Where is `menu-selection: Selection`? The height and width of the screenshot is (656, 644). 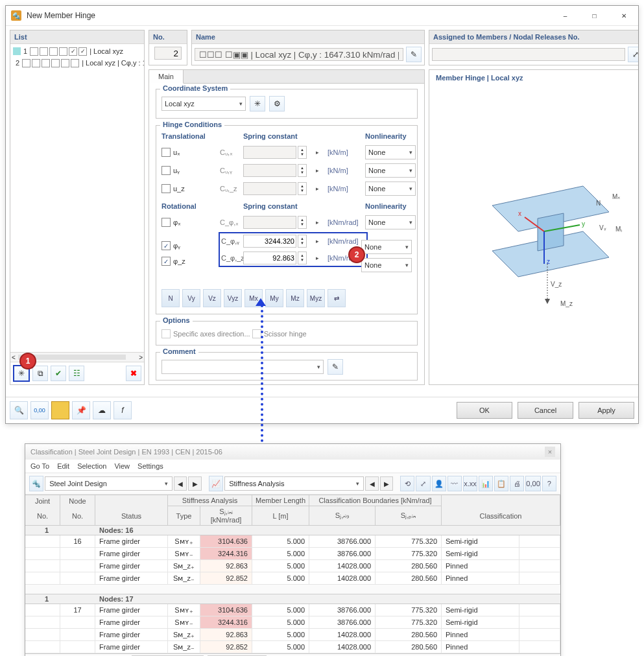 menu-selection: Selection is located at coordinates (92, 466).